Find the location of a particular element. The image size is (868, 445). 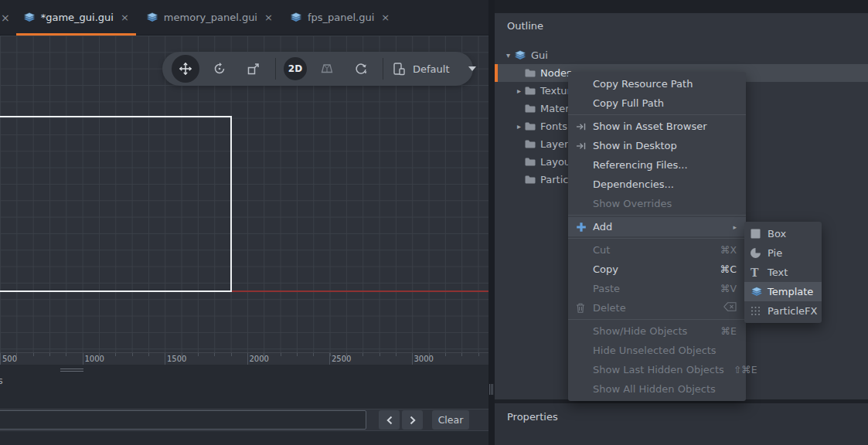

menu-item-label: Show Last Hidden Objects is located at coordinates (659, 369).